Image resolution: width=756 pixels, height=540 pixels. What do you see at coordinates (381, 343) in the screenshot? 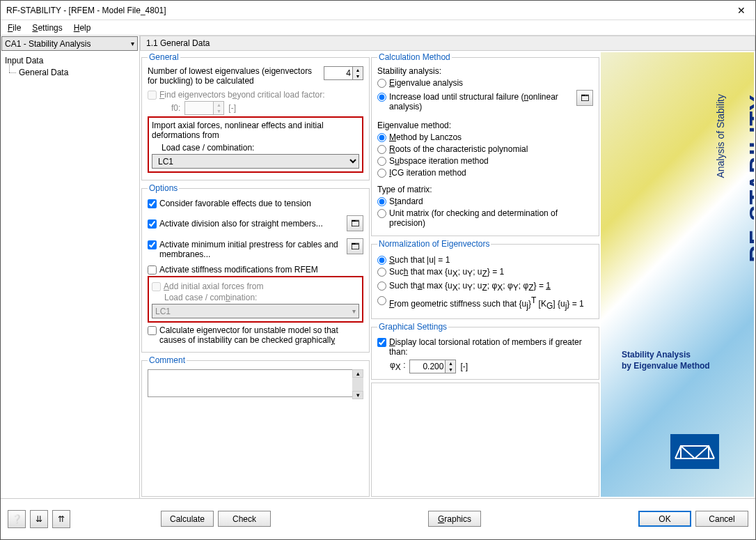
I see `chk-display-rotation` at bounding box center [381, 343].